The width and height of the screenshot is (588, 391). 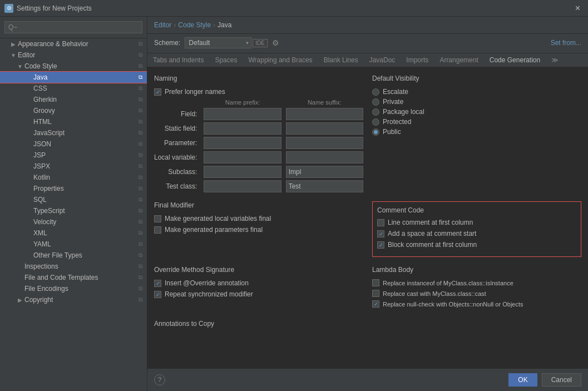 I want to click on visibility-options: EscalatePrivatePackage localProtectedPub…, so click(x=477, y=112).